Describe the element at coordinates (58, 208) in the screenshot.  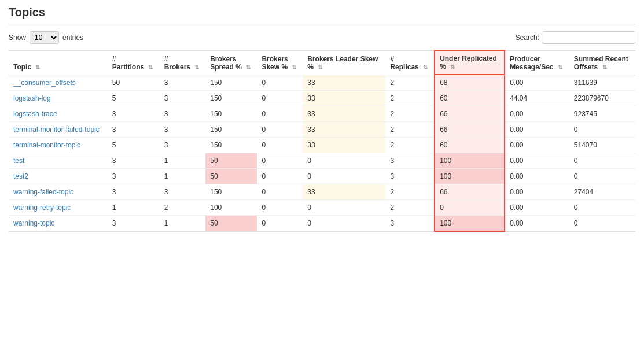
I see `cell-topic: warning-retry-topic` at that location.